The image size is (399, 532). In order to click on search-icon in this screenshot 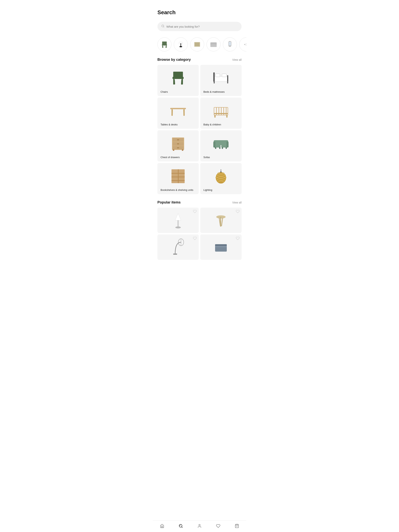, I will do `click(163, 26)`.